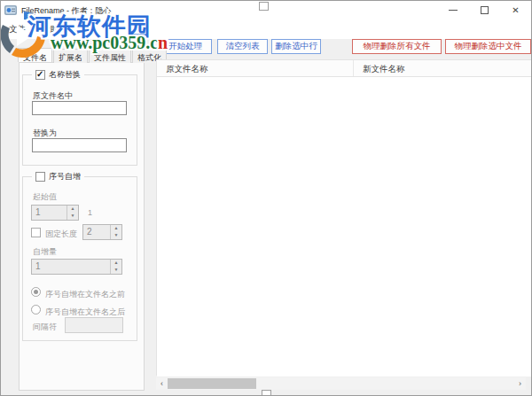  What do you see at coordinates (80, 108) in the screenshot?
I see `find-in-name-input` at bounding box center [80, 108].